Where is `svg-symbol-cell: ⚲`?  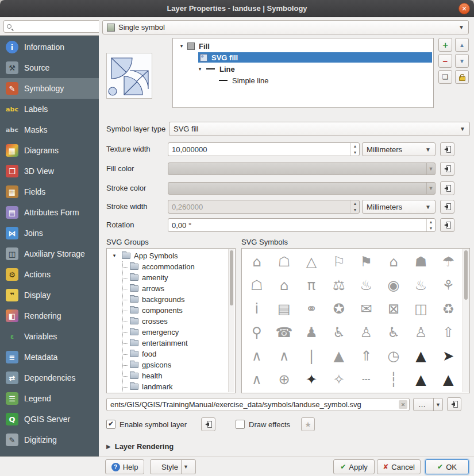 svg-symbol-cell: ⚲ is located at coordinates (257, 332).